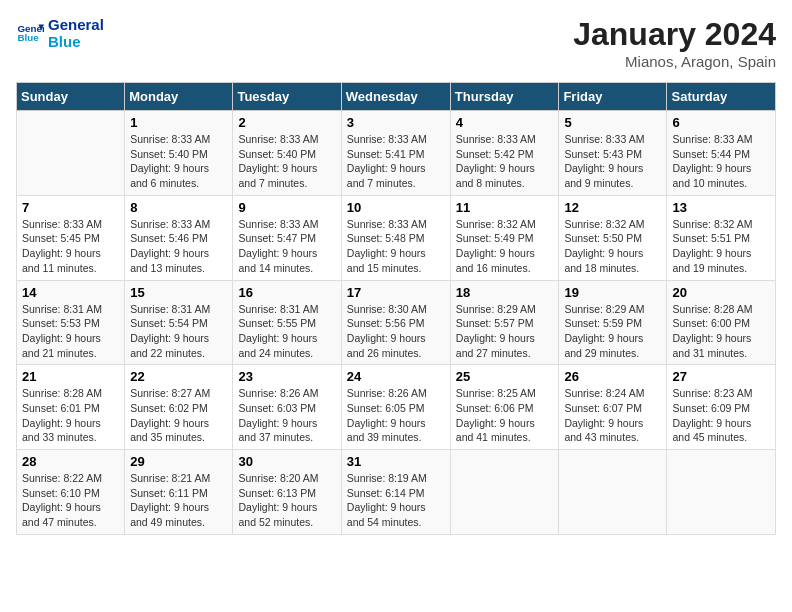  Describe the element at coordinates (396, 408) in the screenshot. I see `calendar-cell: 24Sunrise: 8:26 AMSunset: 6:05 PMDayligh…` at that location.